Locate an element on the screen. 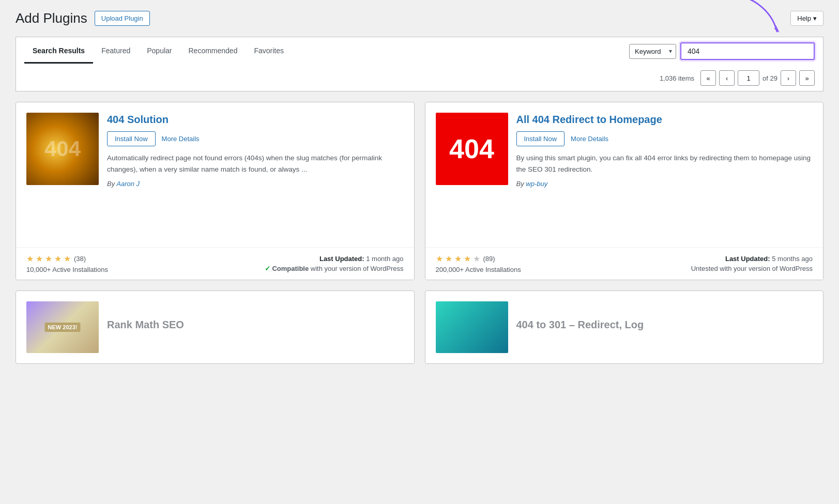 The width and height of the screenshot is (839, 504). search-input is located at coordinates (748, 51).